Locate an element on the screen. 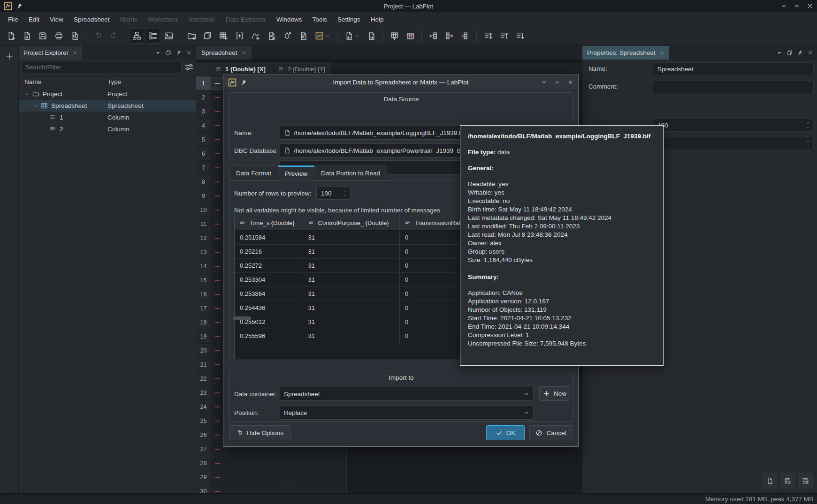 The height and width of the screenshot is (504, 817). sort-descending-button is located at coordinates (520, 36).